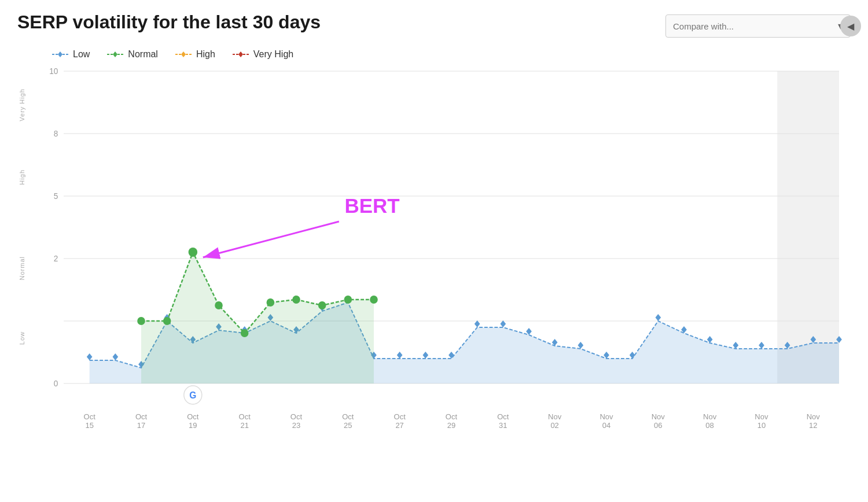 The width and height of the screenshot is (868, 502). I want to click on x-label-nov12: Nov12, so click(814, 421).